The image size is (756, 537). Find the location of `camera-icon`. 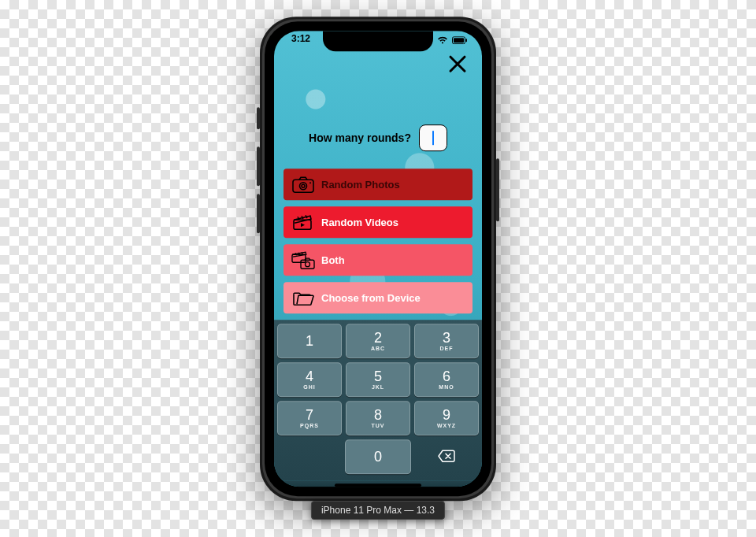

camera-icon is located at coordinates (303, 184).